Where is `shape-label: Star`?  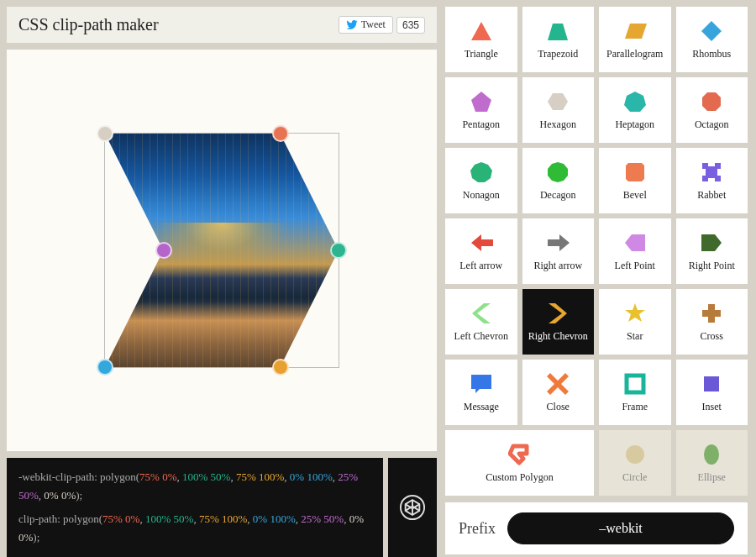 shape-label: Star is located at coordinates (635, 336).